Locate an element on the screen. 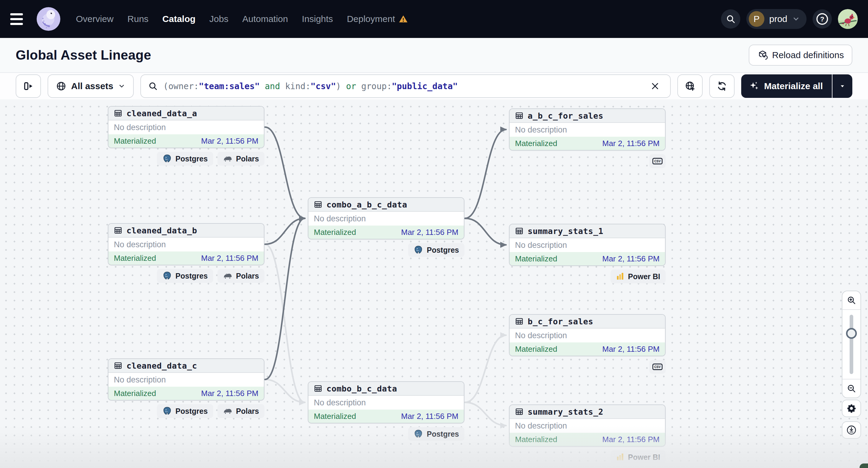  asset-node-combo_a_b_c_data: combo_a_b_c_dataNo descriptionMaterializ… is located at coordinates (386, 218).